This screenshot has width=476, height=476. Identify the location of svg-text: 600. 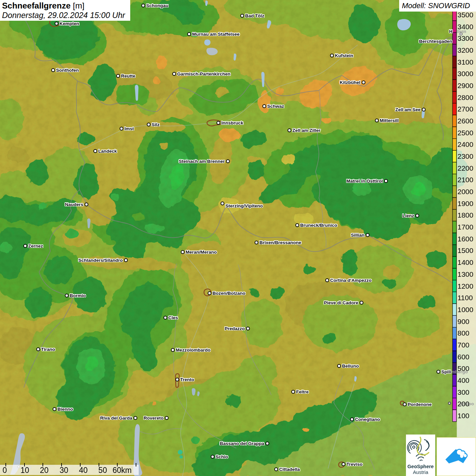
(464, 357).